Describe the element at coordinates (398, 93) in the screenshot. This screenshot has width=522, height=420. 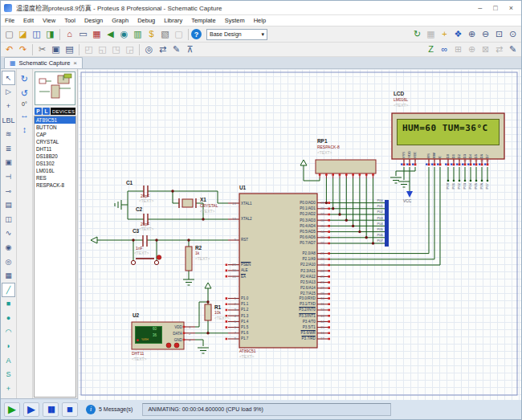
I see `lcd-ref: LCD` at that location.